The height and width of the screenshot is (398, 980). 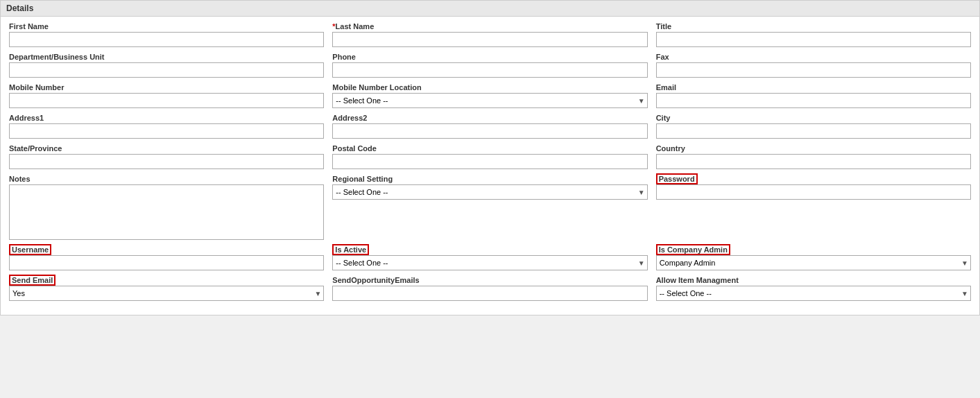 I want to click on send-email-label: Send Email, so click(x=166, y=280).